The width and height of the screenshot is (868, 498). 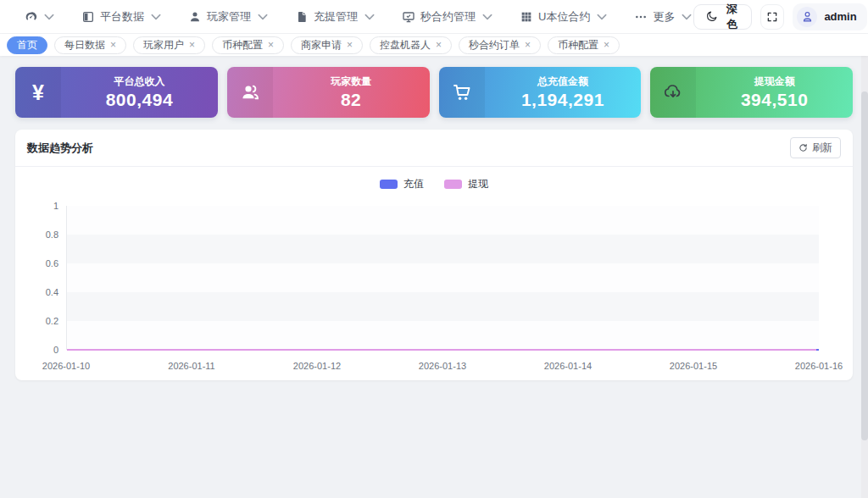 I want to click on topbar-actions: 深色 admin, so click(x=780, y=17).